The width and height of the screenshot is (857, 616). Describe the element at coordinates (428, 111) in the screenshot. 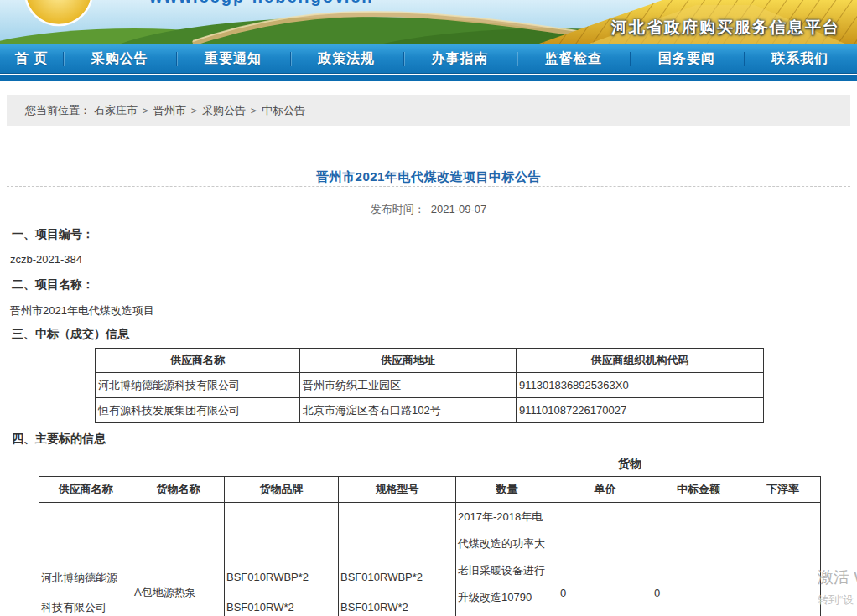

I see `breadcrumb: 您当前位置：石家庄市＞晋州市＞采购公告＞中标公告` at that location.